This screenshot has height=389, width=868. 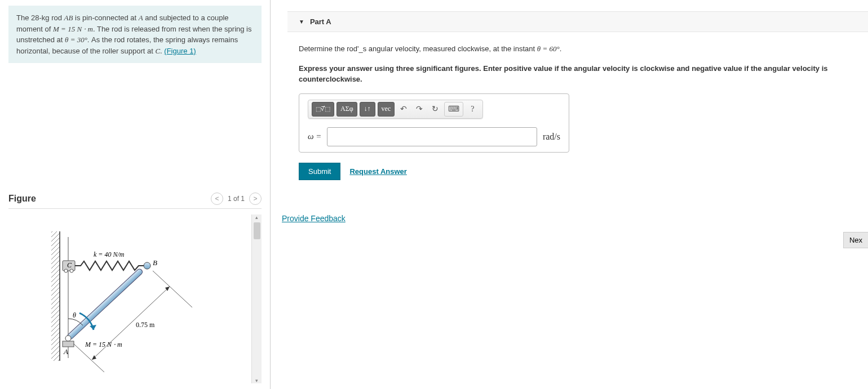 What do you see at coordinates (454, 109) in the screenshot?
I see `toolbar-keyboard-button: ⌨` at bounding box center [454, 109].